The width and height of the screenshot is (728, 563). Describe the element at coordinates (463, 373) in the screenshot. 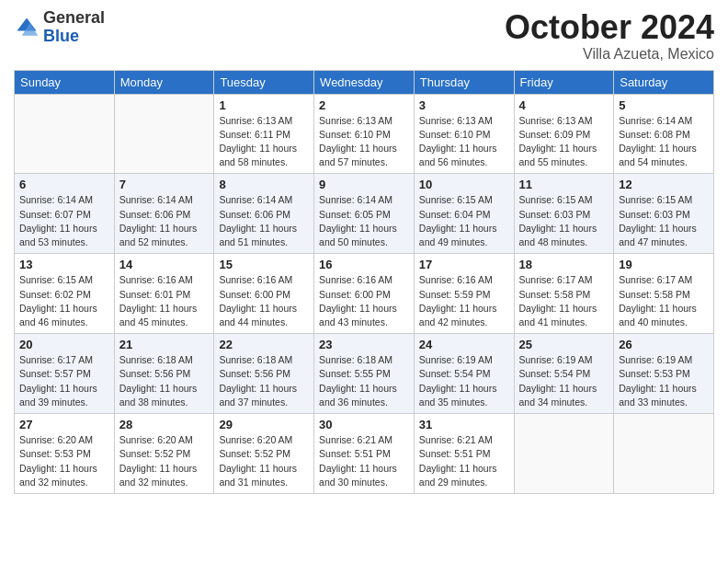

I see `calendar-cell: 24Sunrise: 6:19 AMSunset: 5:54 PMDayligh…` at that location.